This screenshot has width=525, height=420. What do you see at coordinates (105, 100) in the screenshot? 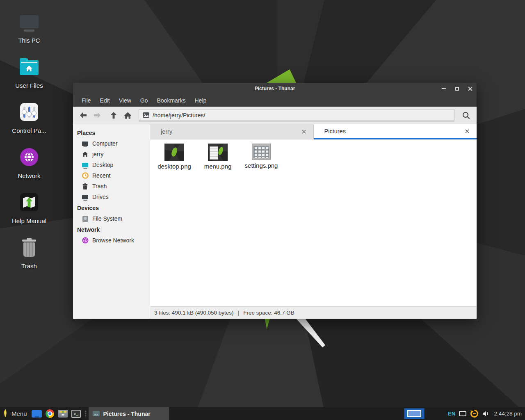
I see `menu-edit: Edit` at bounding box center [105, 100].